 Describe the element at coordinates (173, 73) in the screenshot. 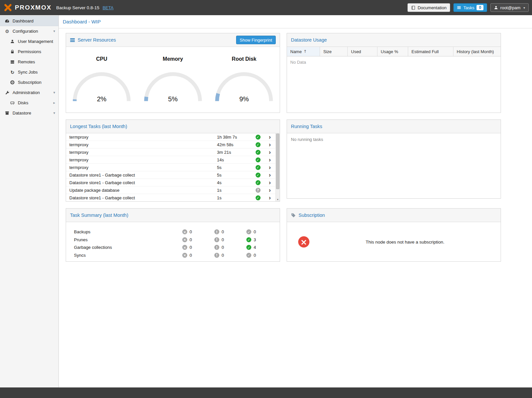

I see `server-resources-panel: Server Resources Show Fingerprint CPU` at that location.